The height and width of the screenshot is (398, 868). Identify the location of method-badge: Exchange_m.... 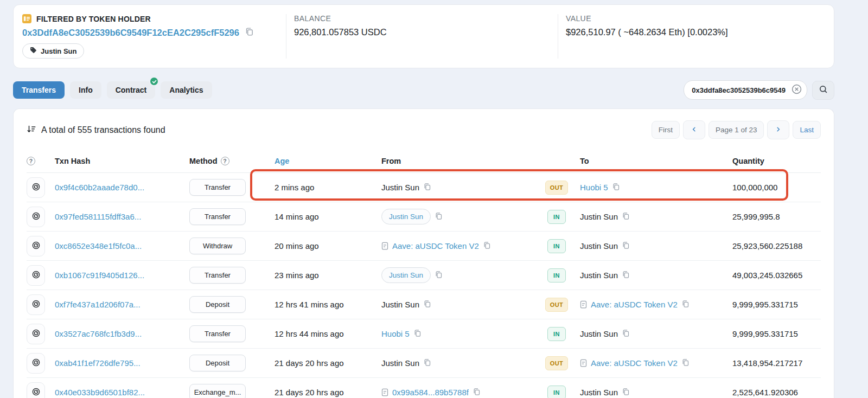
(218, 391).